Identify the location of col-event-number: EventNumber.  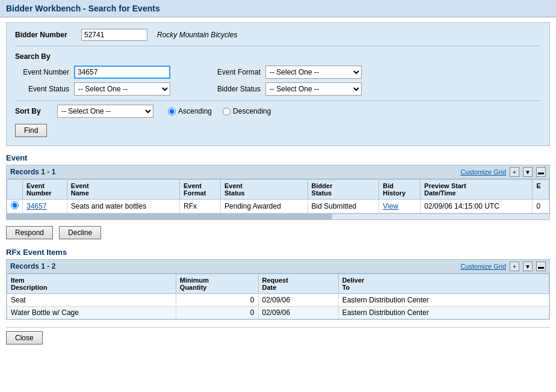
(45, 190).